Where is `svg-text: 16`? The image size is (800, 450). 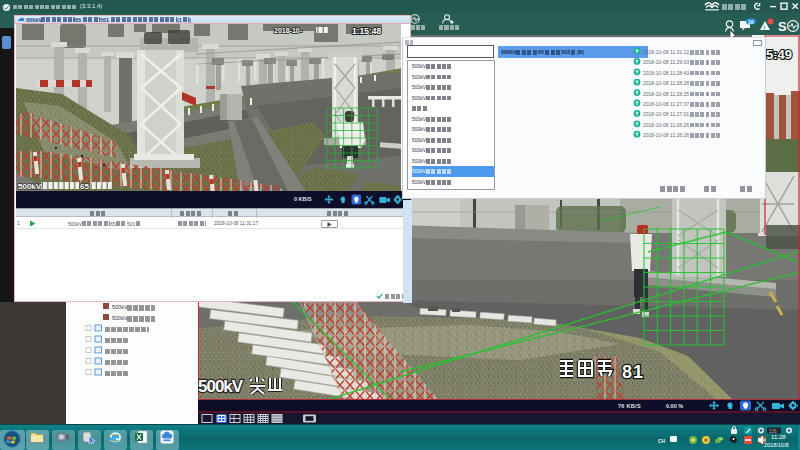 svg-text: 16 is located at coordinates (751, 22).